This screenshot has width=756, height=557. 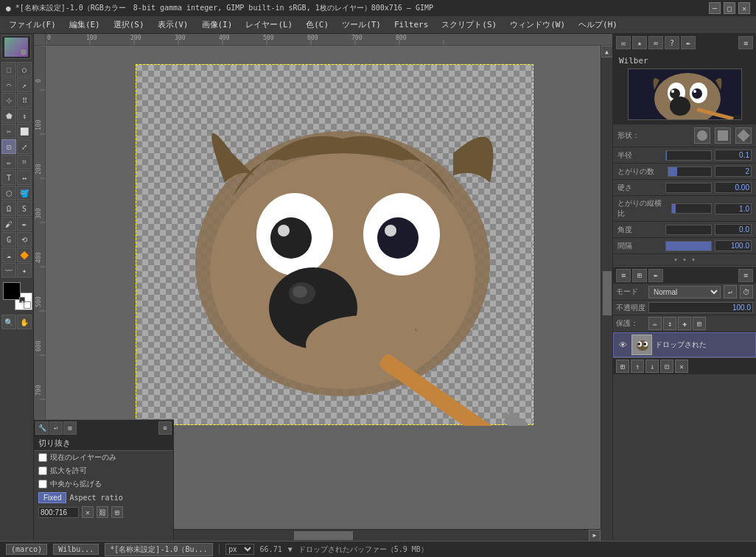 What do you see at coordinates (43, 484) in the screenshot?
I see `option-from-center-check` at bounding box center [43, 484].